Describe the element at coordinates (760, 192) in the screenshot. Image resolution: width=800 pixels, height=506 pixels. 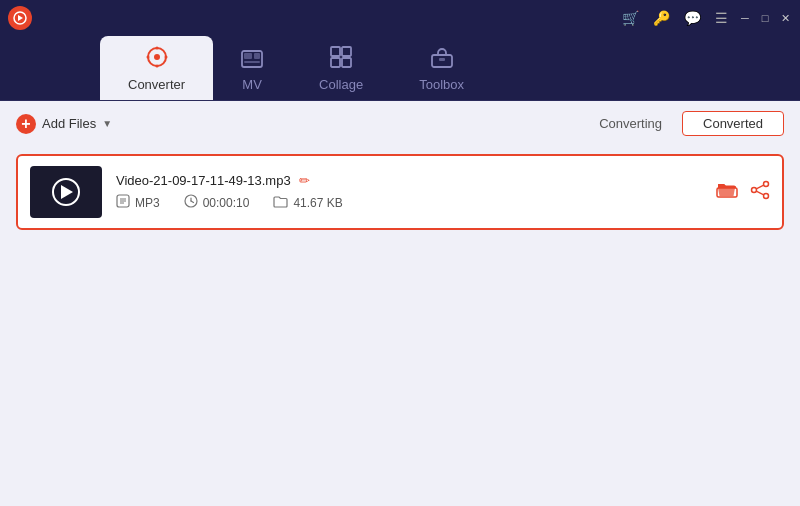
I see `share-icon` at that location.